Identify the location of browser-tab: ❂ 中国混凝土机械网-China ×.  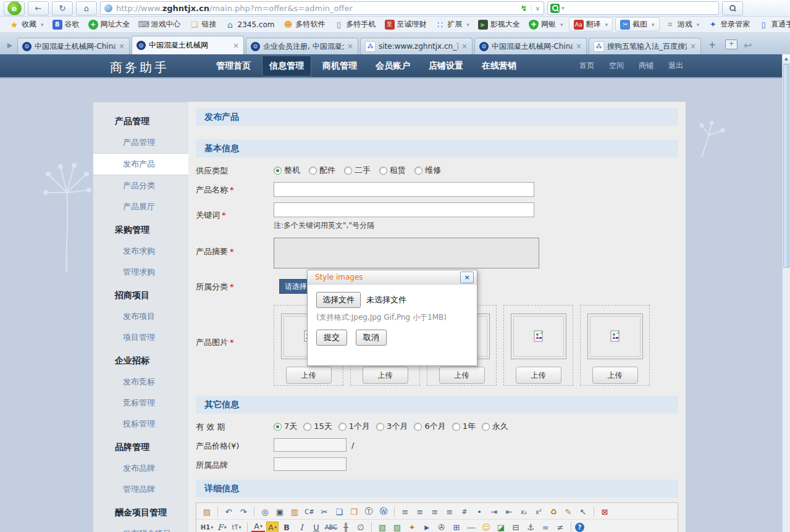
(74, 46).